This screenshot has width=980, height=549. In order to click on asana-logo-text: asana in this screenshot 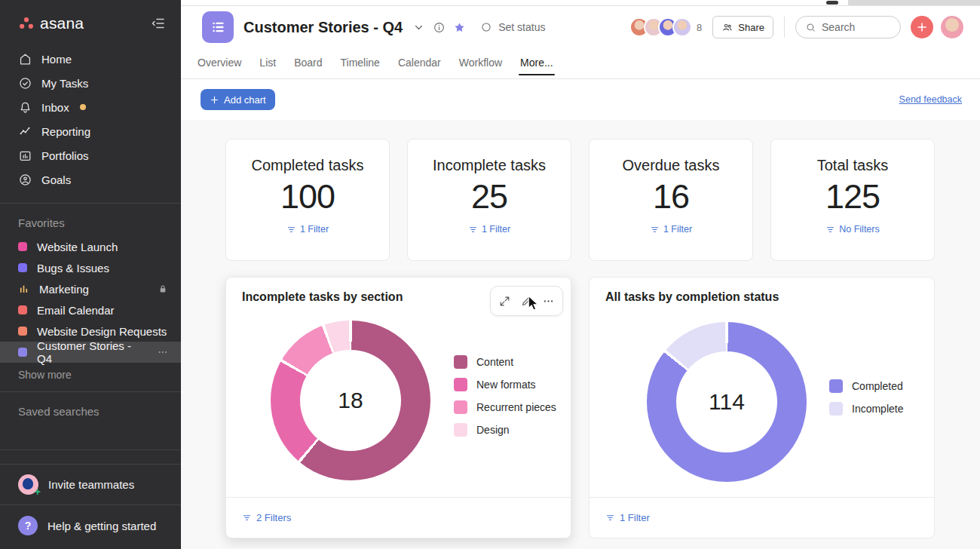, I will do `click(62, 23)`.